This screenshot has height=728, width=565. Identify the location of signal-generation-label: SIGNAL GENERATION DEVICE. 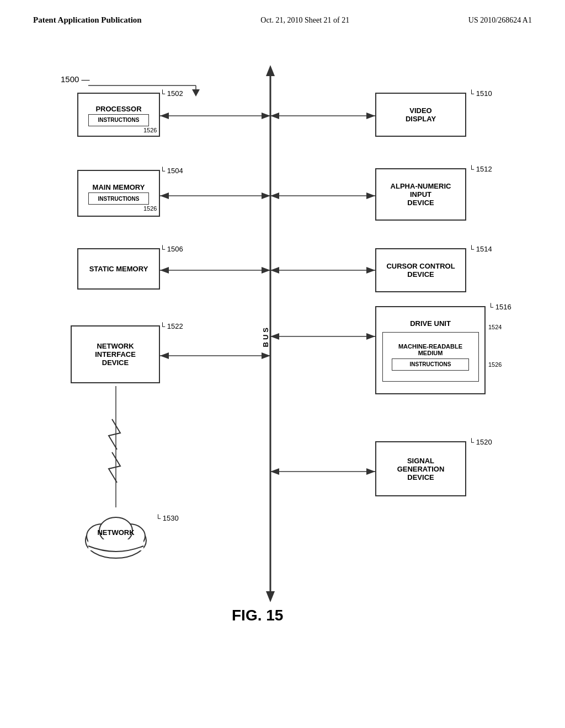
(421, 469).